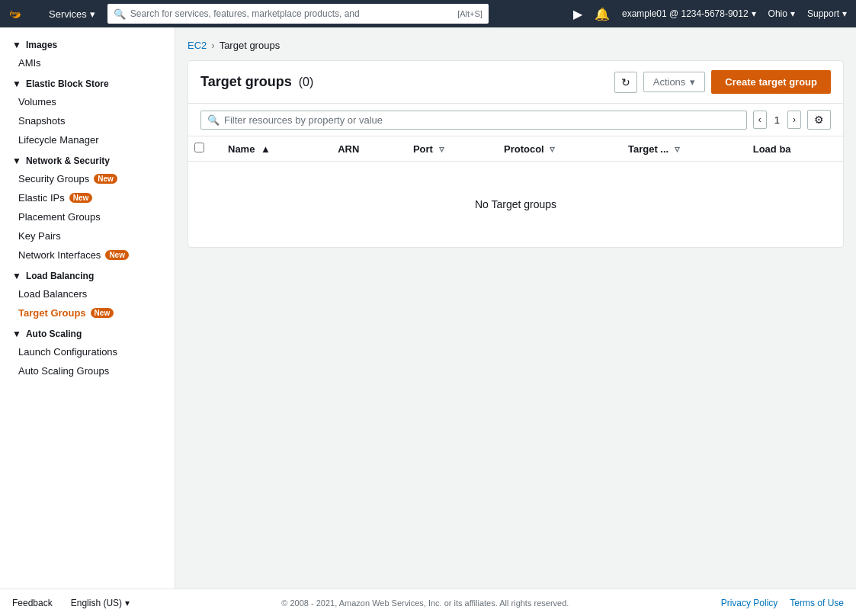 The width and height of the screenshot is (856, 616). Describe the element at coordinates (87, 198) in the screenshot. I see `sidebar-item-elastic-ips: Elastic IPs New` at that location.